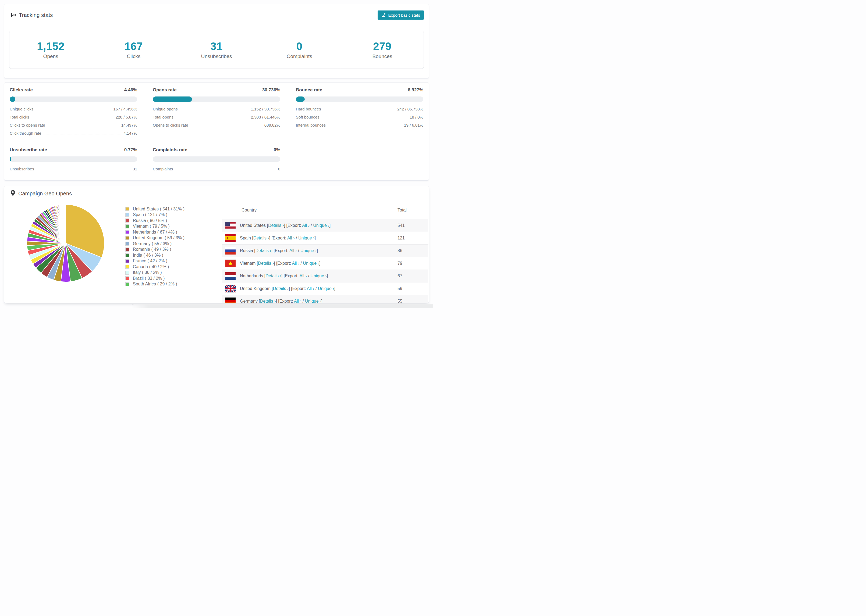  What do you see at coordinates (319, 225) in the screenshot?
I see `country-cell: United States [Details ›] [Export: All ›…` at bounding box center [319, 225].